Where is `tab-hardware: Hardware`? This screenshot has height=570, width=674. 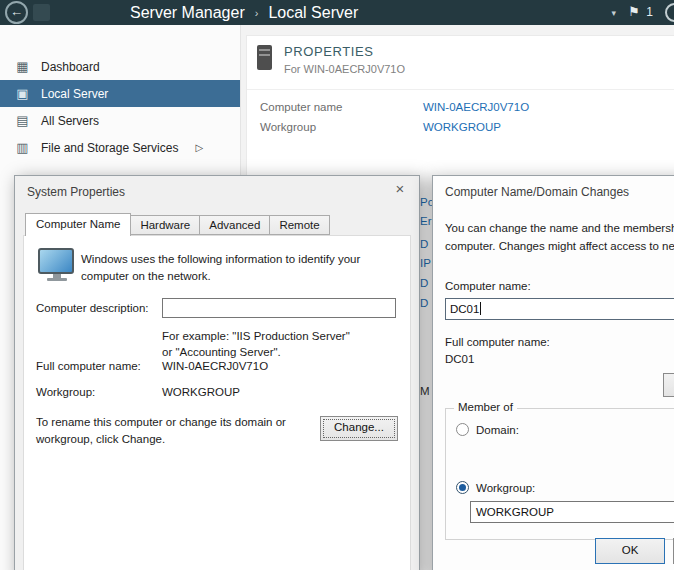
tab-hardware: Hardware is located at coordinates (165, 225).